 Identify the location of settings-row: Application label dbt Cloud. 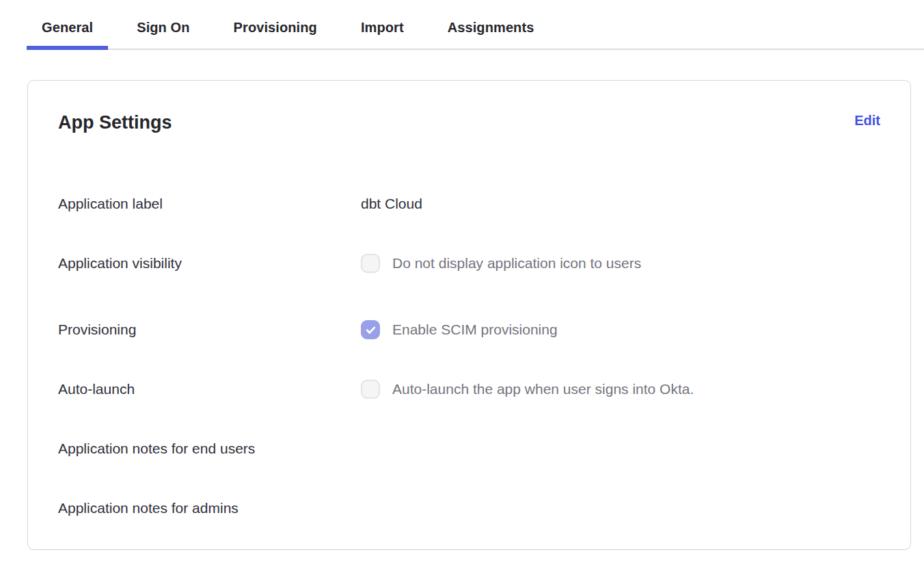
(469, 204).